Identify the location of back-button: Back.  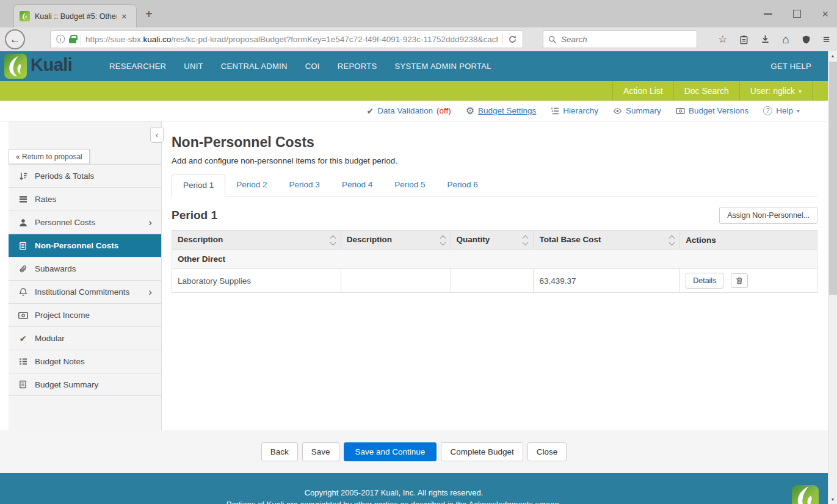
(280, 452).